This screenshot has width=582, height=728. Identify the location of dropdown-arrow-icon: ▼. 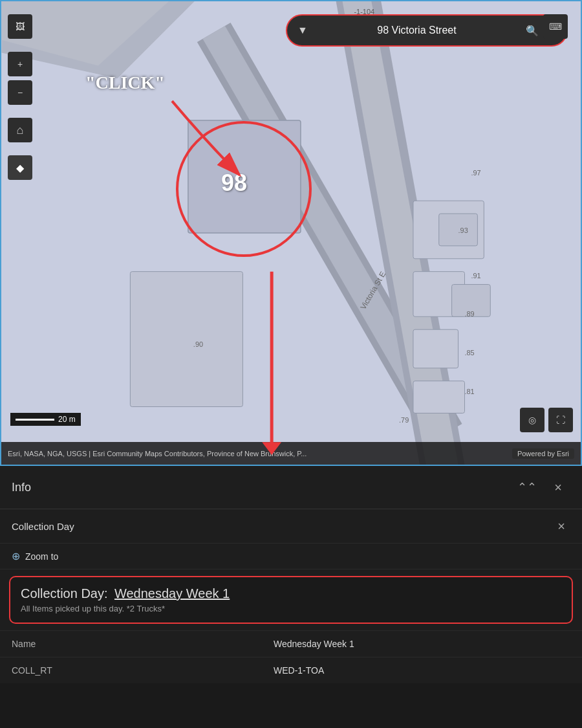
(303, 30).